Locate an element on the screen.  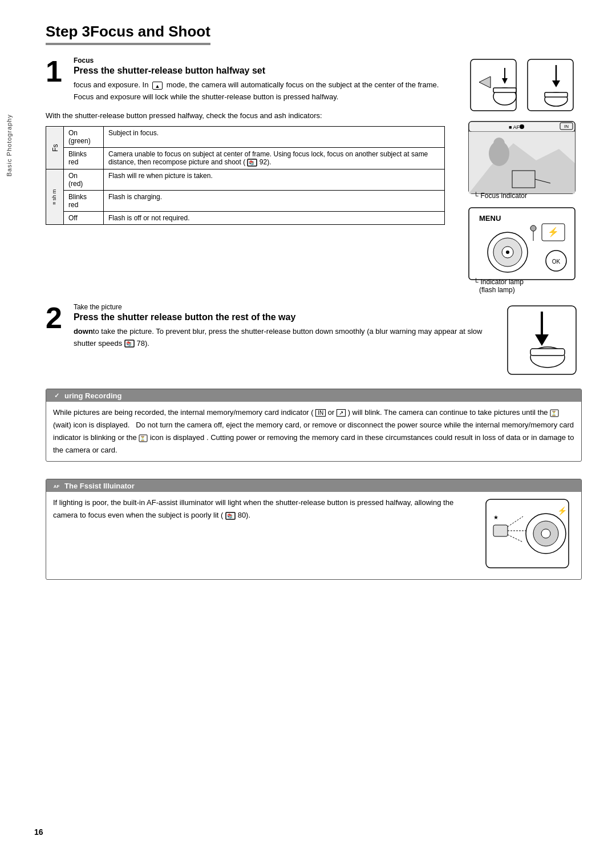
focus-on-desc: Subject in focus. is located at coordinates (274, 137).